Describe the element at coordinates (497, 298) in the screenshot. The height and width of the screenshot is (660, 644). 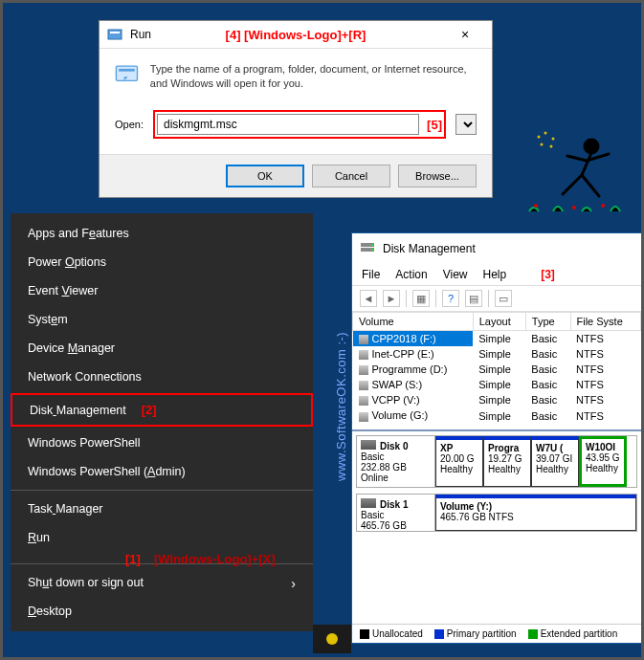
I see `dm-toolbar: ◄ ► ▦ ? ▤ ▭` at that location.